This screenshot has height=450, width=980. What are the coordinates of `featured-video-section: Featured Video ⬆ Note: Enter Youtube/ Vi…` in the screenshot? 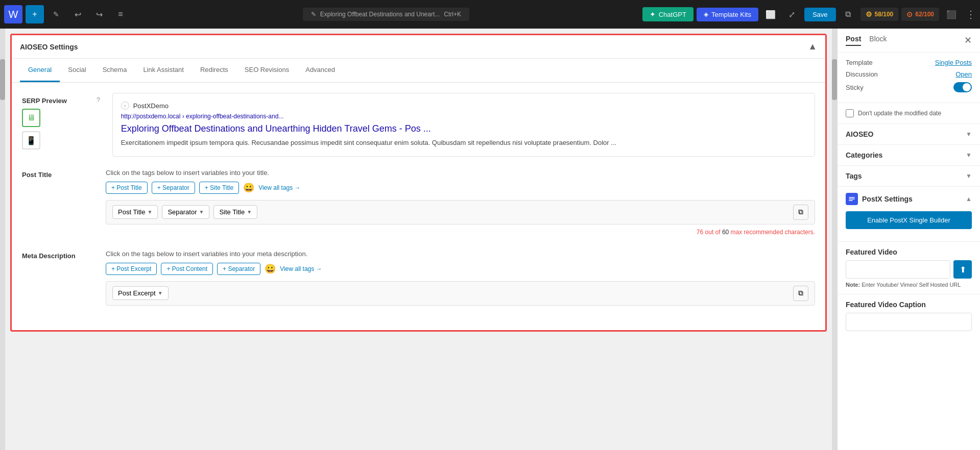 It's located at (909, 268).